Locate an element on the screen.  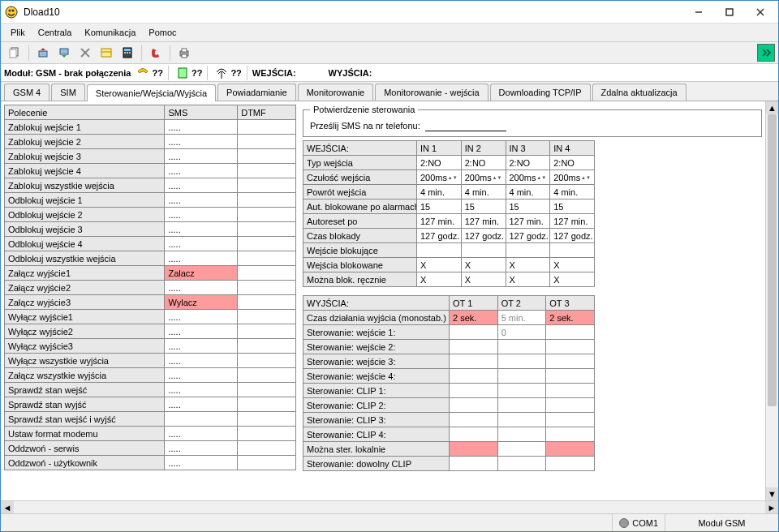
col-polecenie: Polecenie is located at coordinates (84, 113).